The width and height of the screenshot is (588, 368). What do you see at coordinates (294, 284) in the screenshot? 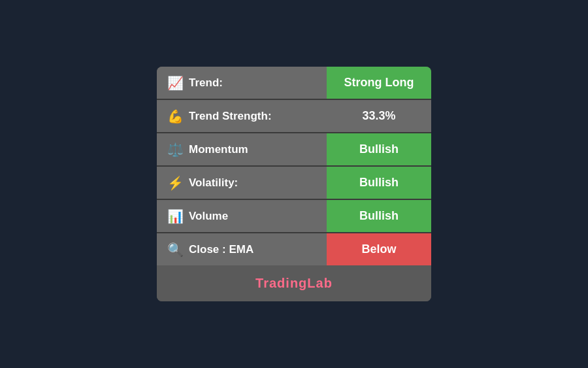
I see `footer-label: TradingLab` at bounding box center [294, 284].